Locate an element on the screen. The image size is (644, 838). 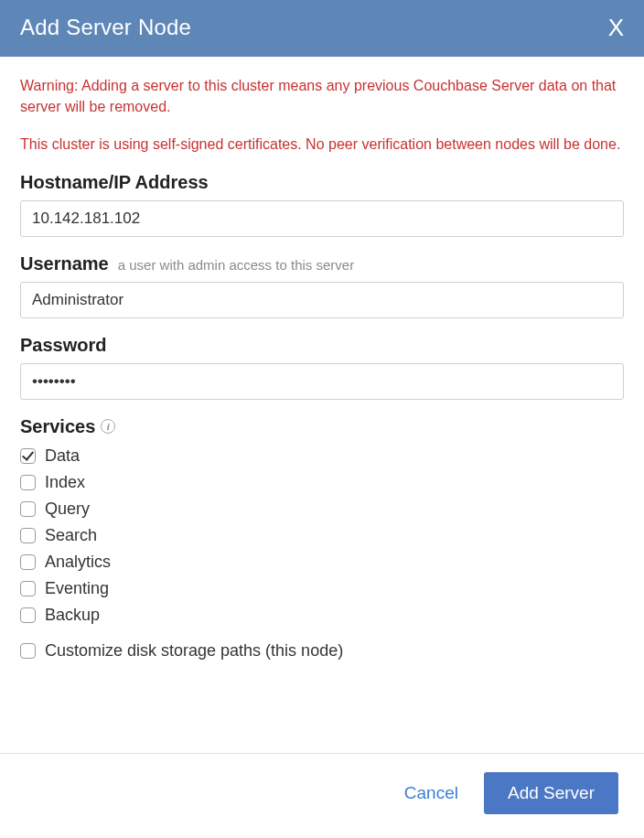
modal-header: Add Server Node X is located at coordinates (322, 28).